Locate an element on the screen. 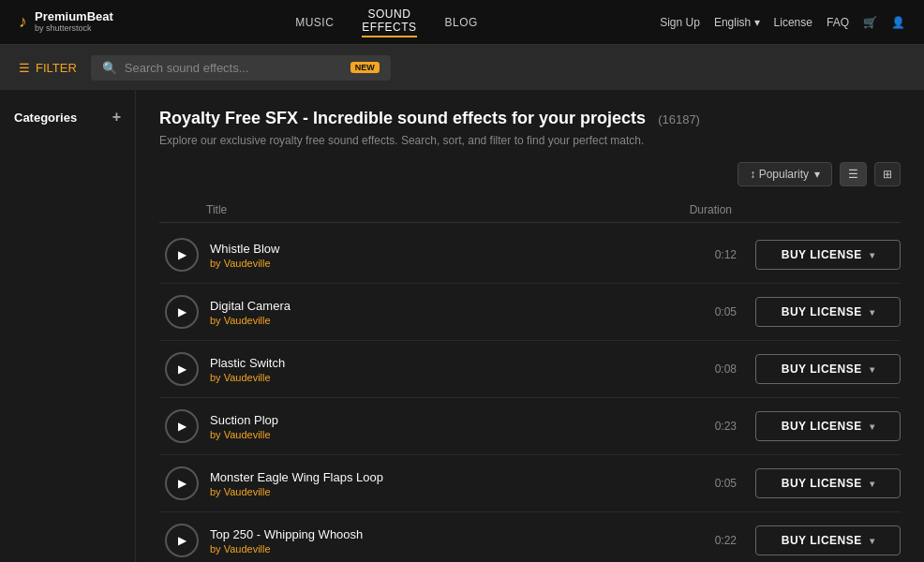 Image resolution: width=924 pixels, height=562 pixels. track-info: Monster Eagle Wing Flaps Loop by Vaudevi… is located at coordinates (430, 483).